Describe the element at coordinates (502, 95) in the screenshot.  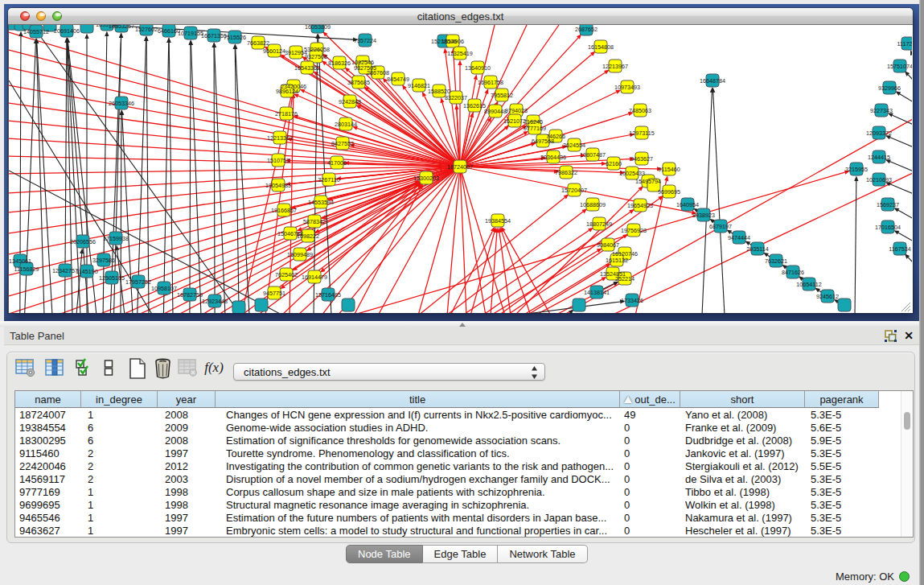
I see `graph-node-label: 7955812` at that location.